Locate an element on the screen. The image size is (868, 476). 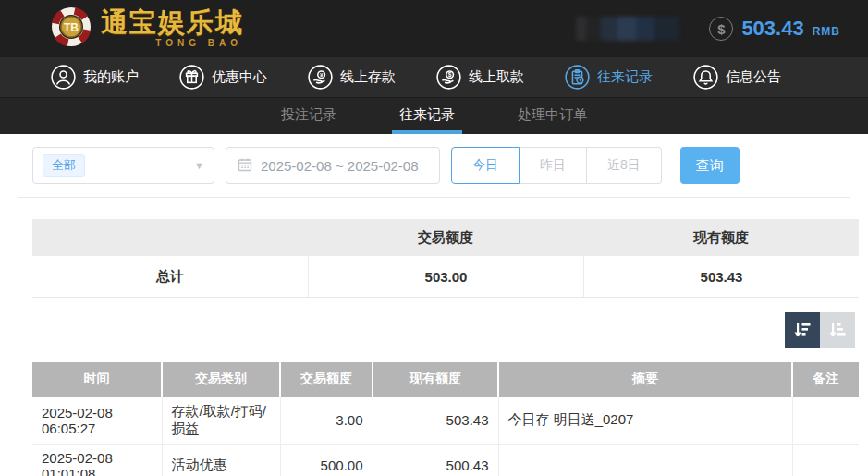
table-header-row: 时间 交易类别 交易额度 现有额度 摘要 备注 is located at coordinates (446, 379).